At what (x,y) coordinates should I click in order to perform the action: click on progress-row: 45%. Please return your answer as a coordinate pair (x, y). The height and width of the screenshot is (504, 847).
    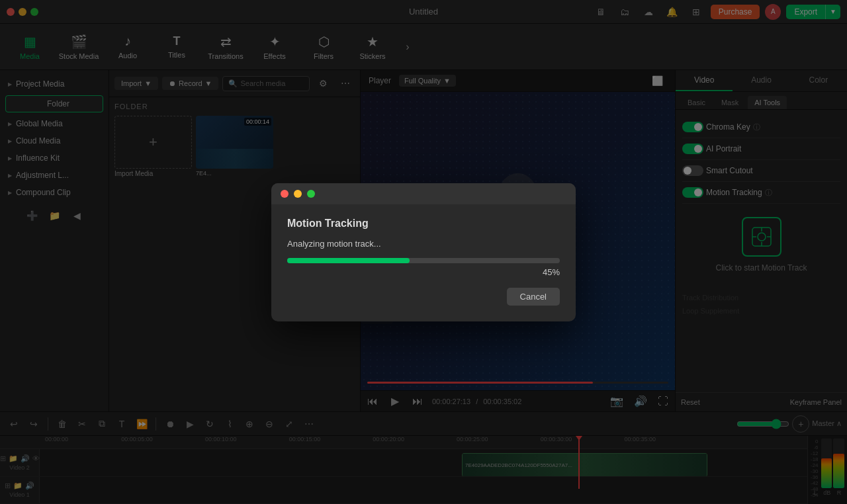
    Looking at the image, I should click on (424, 273).